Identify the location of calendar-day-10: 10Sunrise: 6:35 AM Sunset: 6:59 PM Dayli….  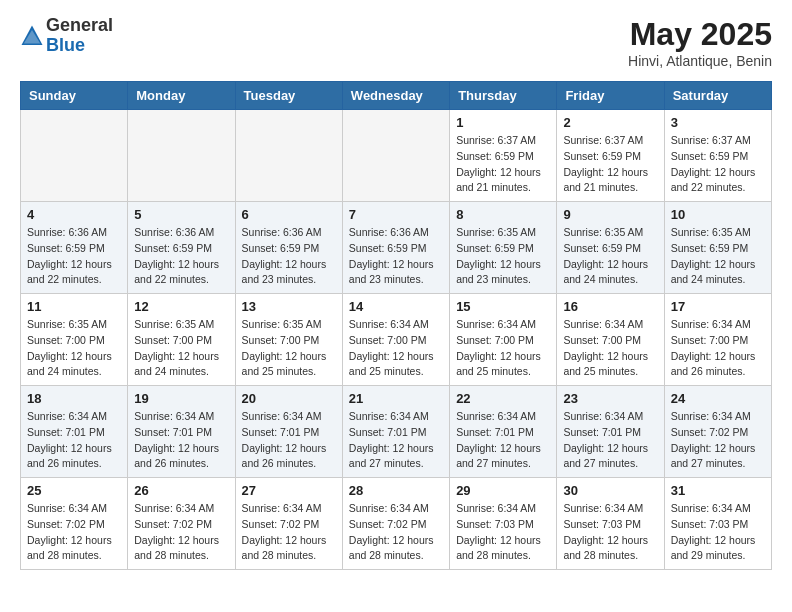
(718, 248).